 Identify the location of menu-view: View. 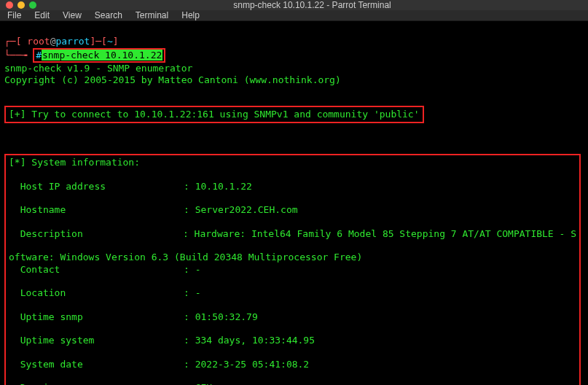
(72, 15).